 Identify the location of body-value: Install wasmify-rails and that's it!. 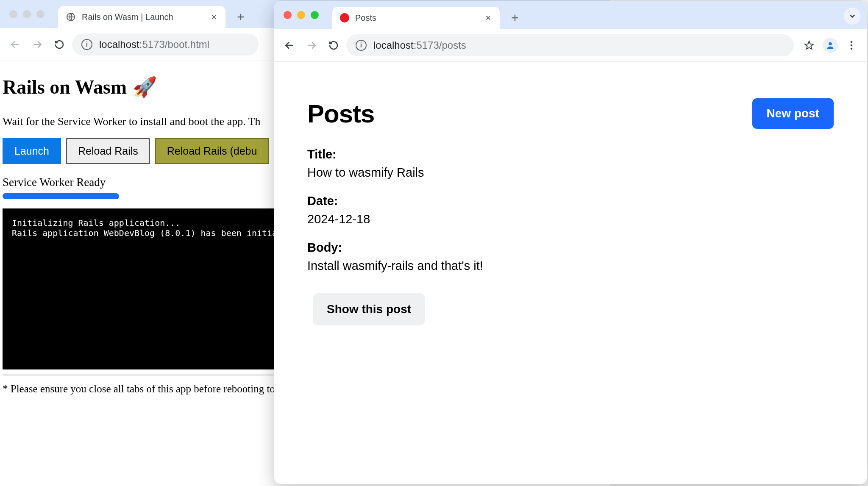
(570, 266).